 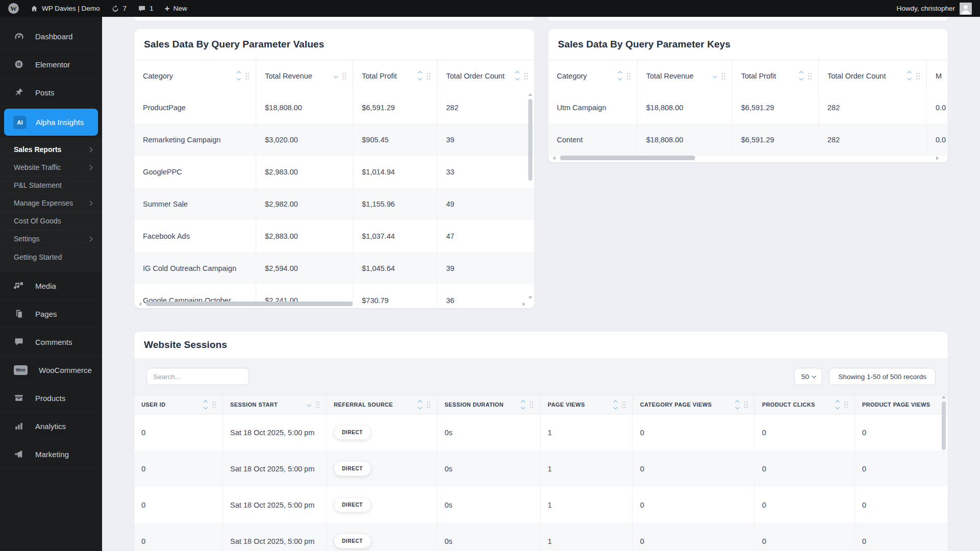 What do you see at coordinates (51, 314) in the screenshot?
I see `sidebar-item-pages: Pages` at bounding box center [51, 314].